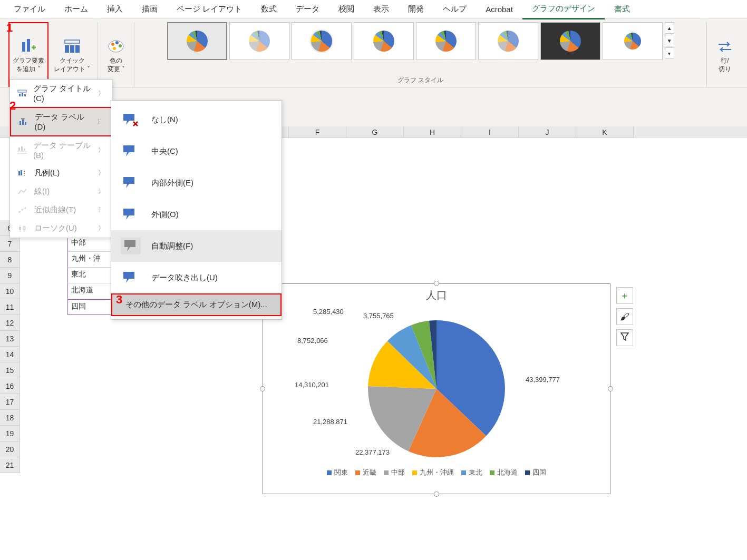 This screenshot has width=747, height=560. Describe the element at coordinates (115, 9) in the screenshot. I see `tab-insert: 挿入` at that location.